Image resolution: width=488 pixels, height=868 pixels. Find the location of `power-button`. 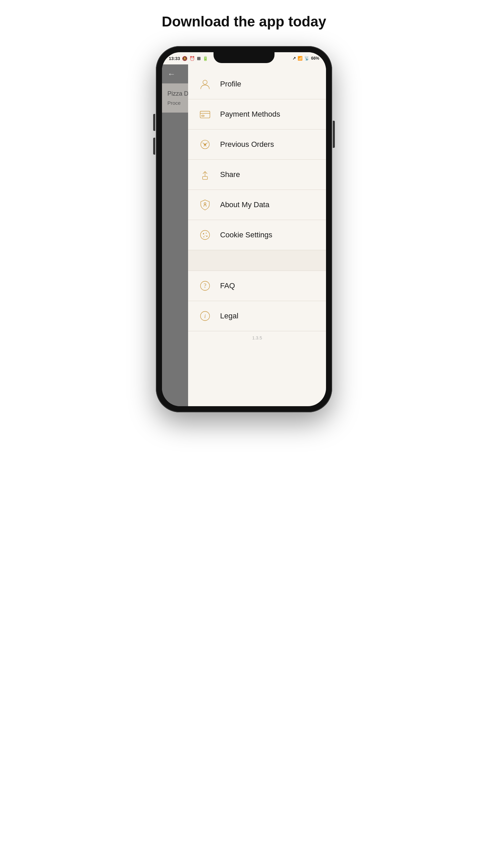

power-button is located at coordinates (334, 134).